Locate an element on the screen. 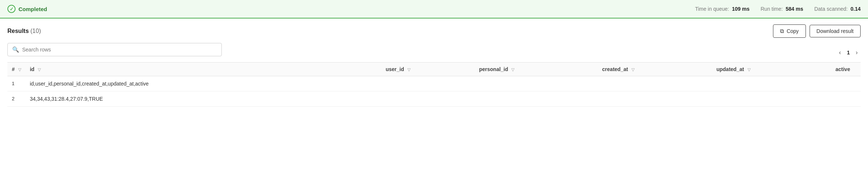 The height and width of the screenshot is (194, 868). cell-row-num: 1 is located at coordinates (16, 84).